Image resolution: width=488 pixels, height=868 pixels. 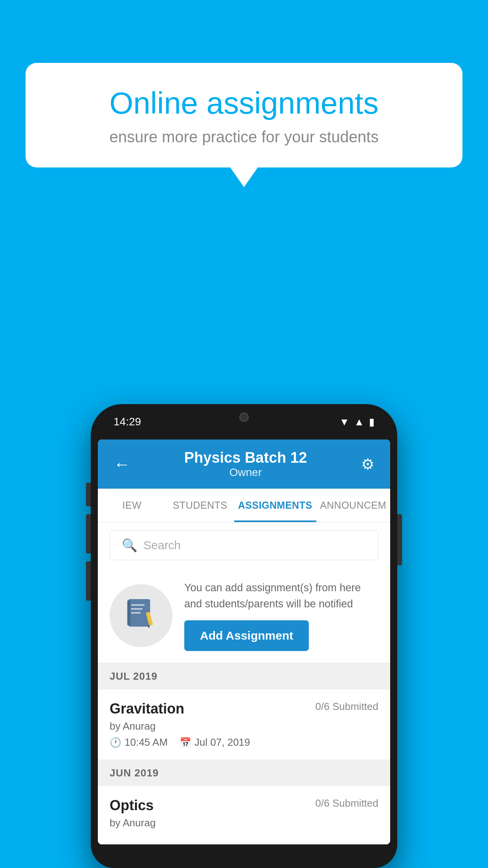 What do you see at coordinates (244, 137) in the screenshot?
I see `speech-bubble-subtitle: ensure more practice for your students` at bounding box center [244, 137].